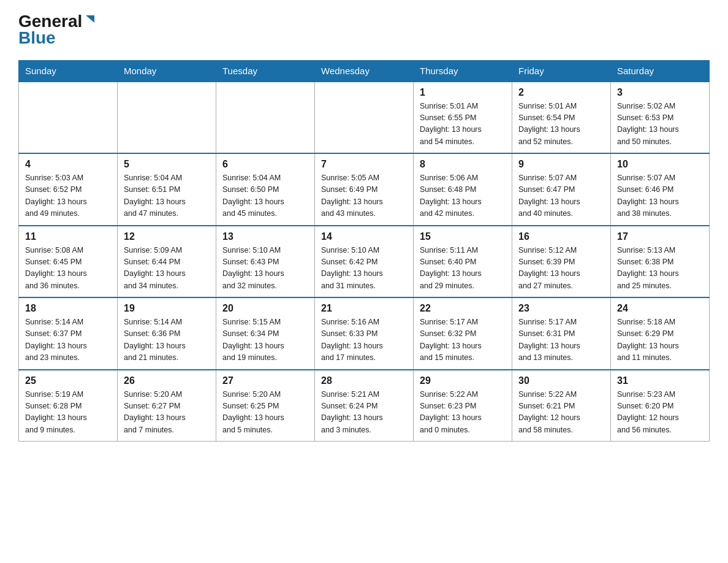  What do you see at coordinates (68, 196) in the screenshot?
I see `sun-info: Sunrise: 5:03 AMSunset: 6:52 PMDaylight:…` at bounding box center [68, 196].